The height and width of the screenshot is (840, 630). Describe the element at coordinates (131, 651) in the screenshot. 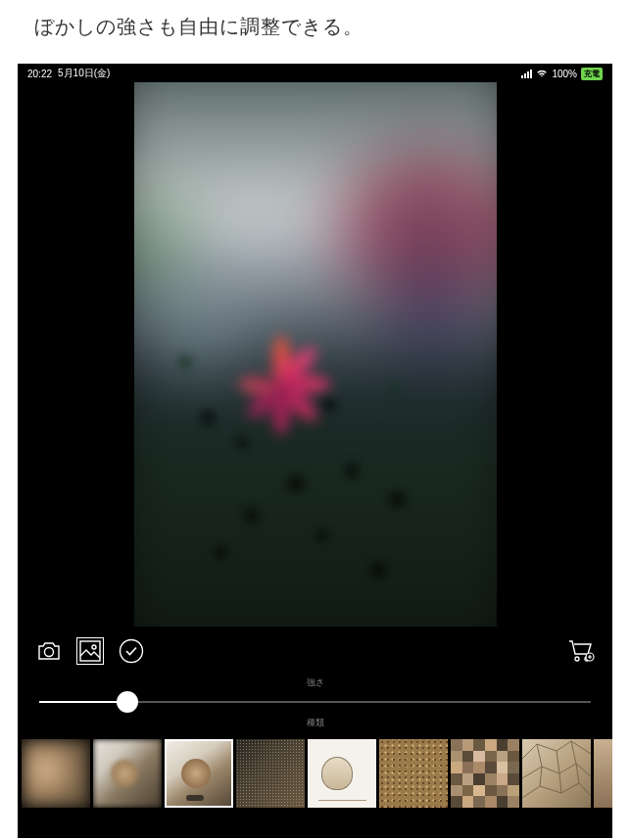

I see `confirm-button` at that location.